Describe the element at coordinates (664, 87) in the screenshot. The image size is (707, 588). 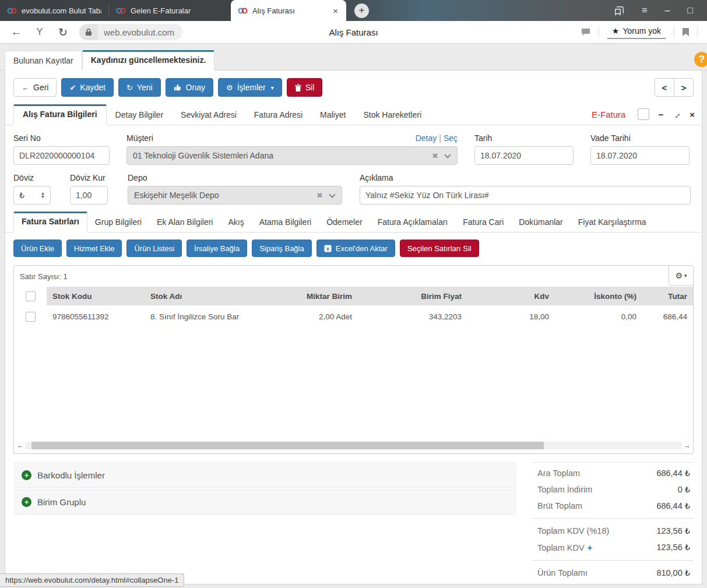
I see `prev-record-button: <` at that location.